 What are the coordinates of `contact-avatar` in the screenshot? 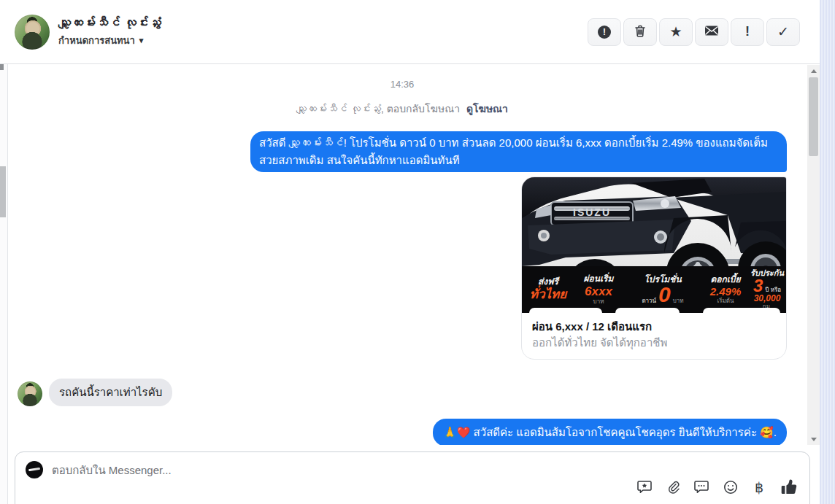 It's located at (32, 32).